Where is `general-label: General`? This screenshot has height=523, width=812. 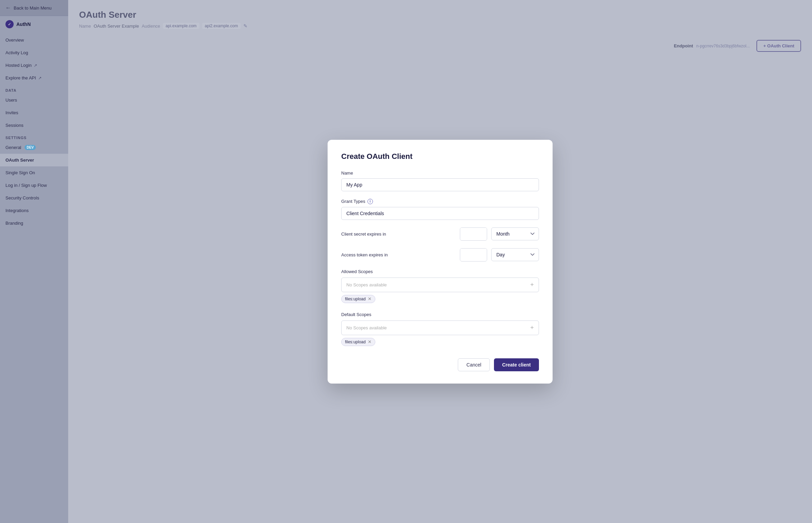
general-label: General is located at coordinates (13, 147).